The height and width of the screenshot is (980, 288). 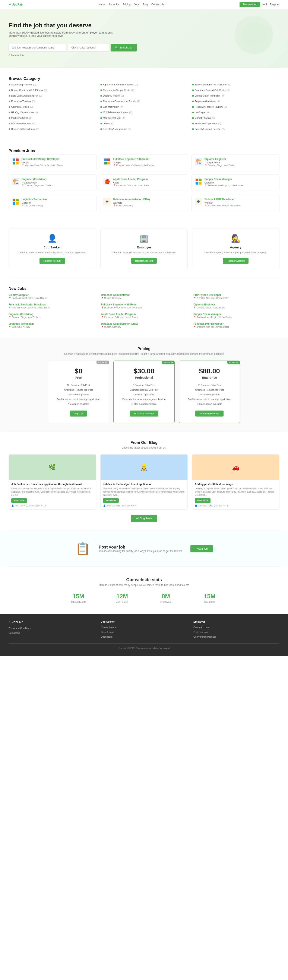 I want to click on category-item: ■ Law/Legal(0), so click(x=236, y=113).